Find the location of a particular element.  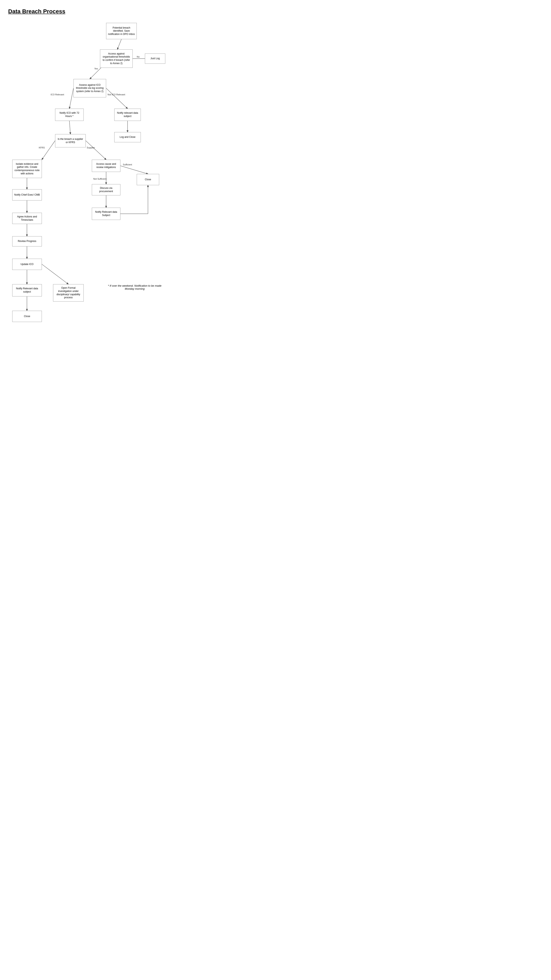

box-access-cause: Access cause and review mitigations is located at coordinates (106, 166).